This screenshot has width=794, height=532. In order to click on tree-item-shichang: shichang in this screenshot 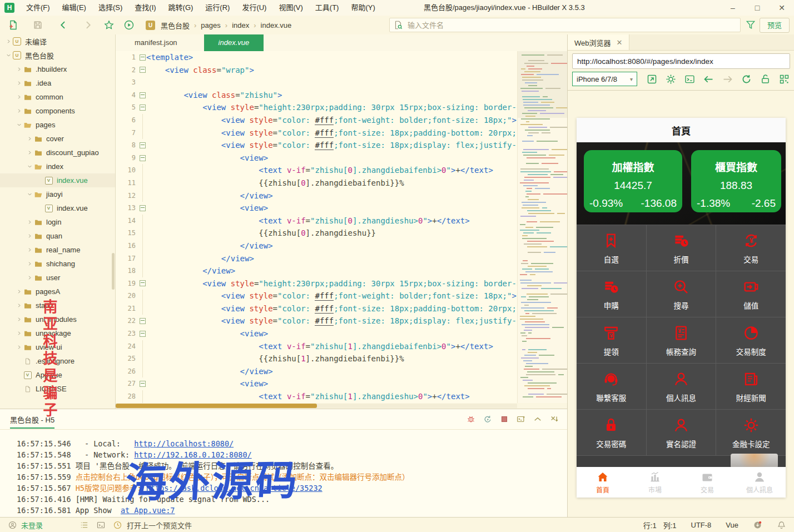, I will do `click(58, 263)`.